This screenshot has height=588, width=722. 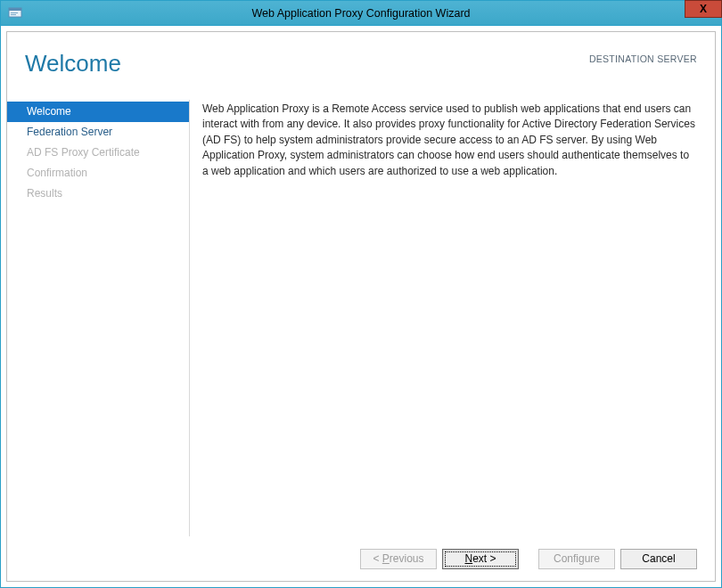 What do you see at coordinates (73, 64) in the screenshot?
I see `page-title: Welcome` at bounding box center [73, 64].